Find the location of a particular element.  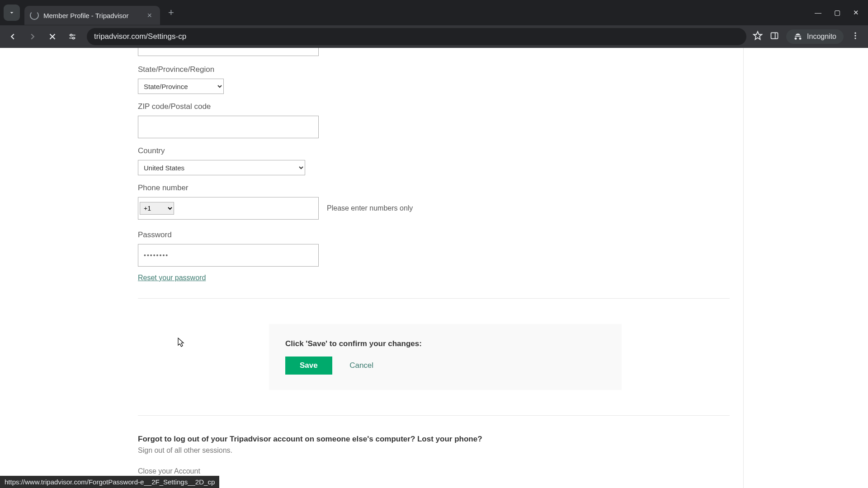

incognito-label: Incognito is located at coordinates (822, 37).